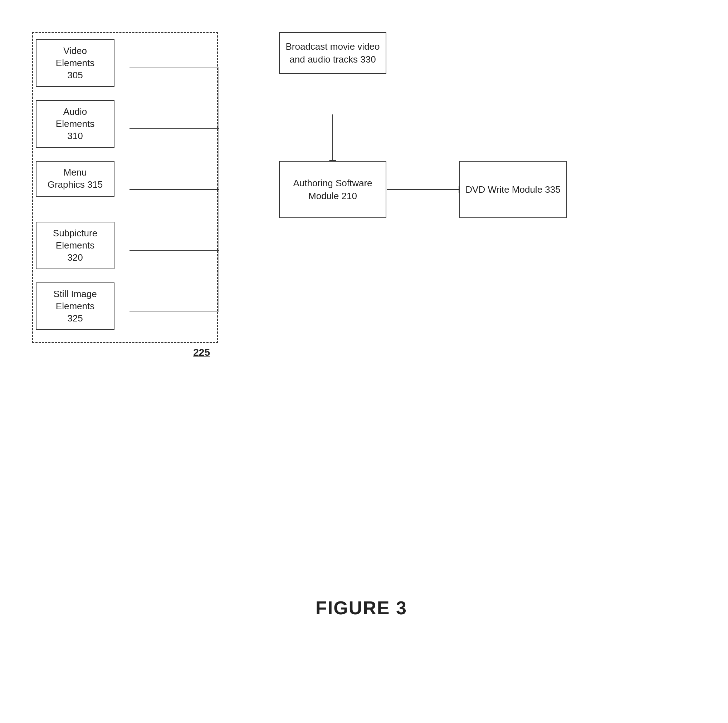 The image size is (728, 723). I want to click on authoring-software-box: Authoring Software Module 210, so click(333, 189).